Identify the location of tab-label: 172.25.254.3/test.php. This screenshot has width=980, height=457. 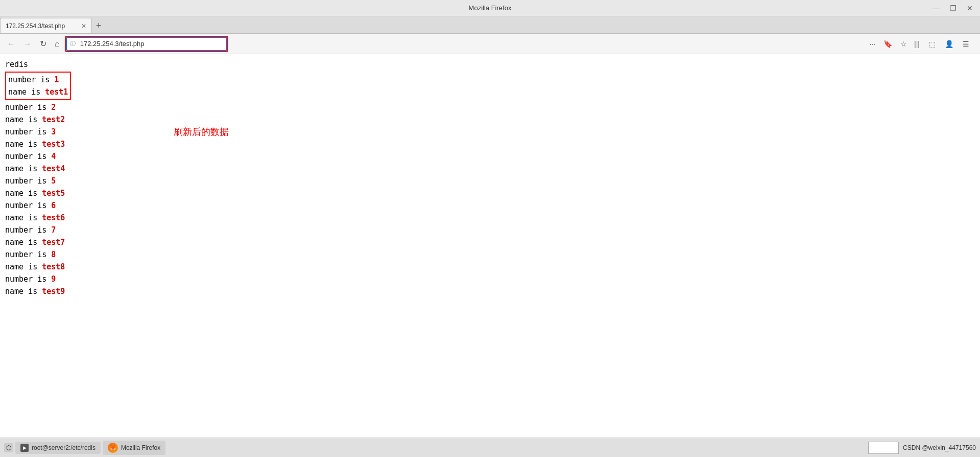
(35, 26).